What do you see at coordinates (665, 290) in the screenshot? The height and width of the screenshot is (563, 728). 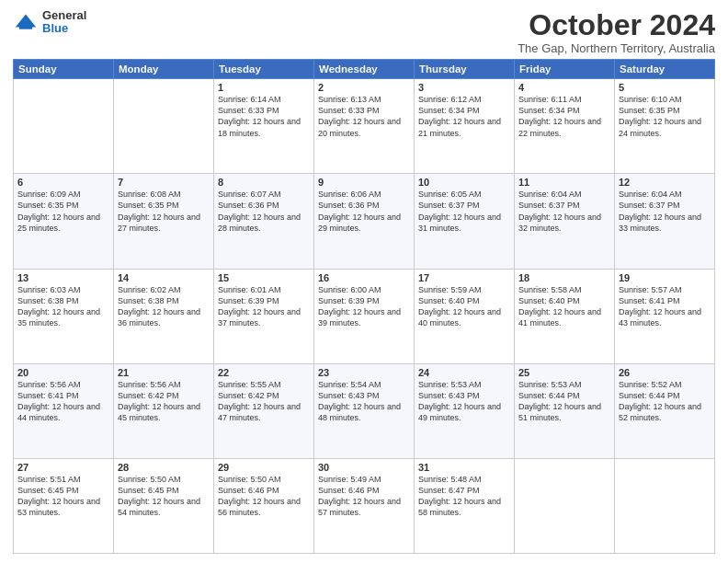 I see `sunrise-text: Sunrise: 5:57 AM` at bounding box center [665, 290].